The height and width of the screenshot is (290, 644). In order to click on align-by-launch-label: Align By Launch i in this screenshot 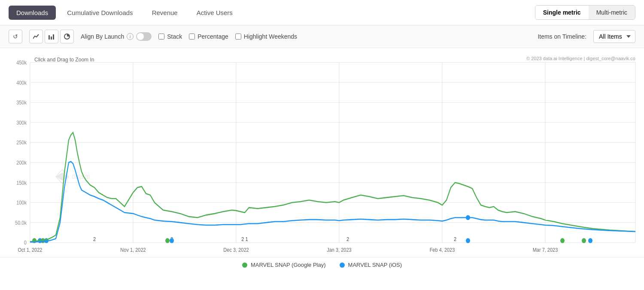, I will do `click(116, 37)`.